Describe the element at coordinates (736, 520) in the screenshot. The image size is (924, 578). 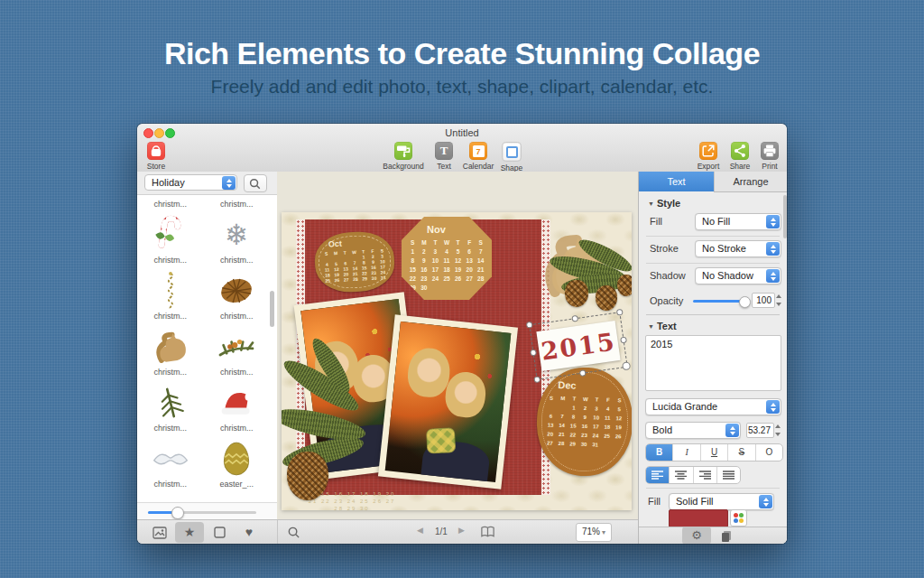
I see `color-dot-blue` at that location.